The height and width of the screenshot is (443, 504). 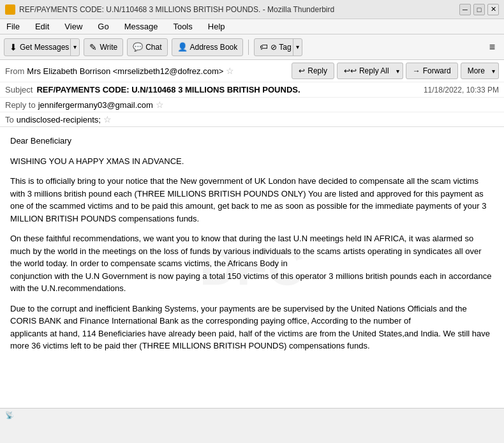 What do you see at coordinates (147, 47) in the screenshot?
I see `chat-button: 💬 Chat` at bounding box center [147, 47].